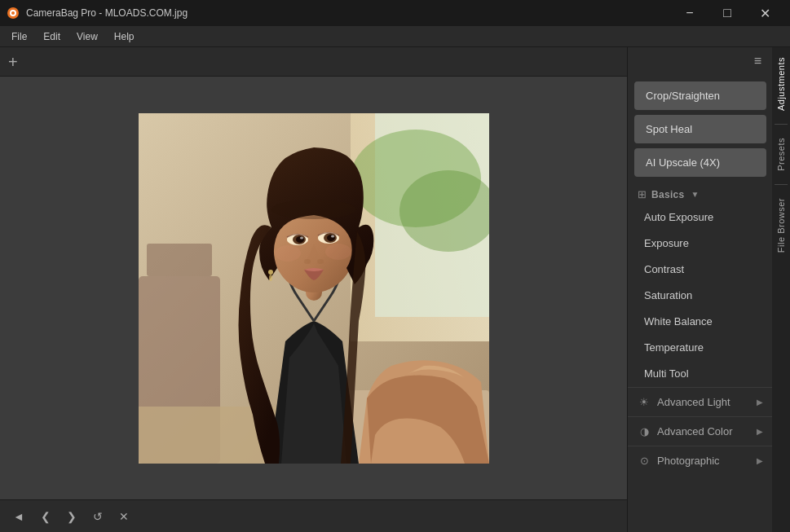 The width and height of the screenshot is (790, 532). What do you see at coordinates (781, 225) in the screenshot?
I see `tab-file-browser: File Browser` at bounding box center [781, 225].